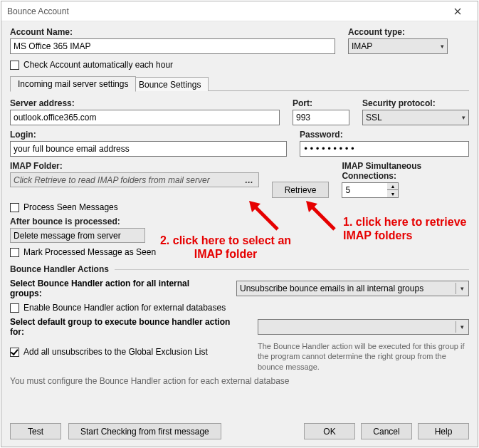 This screenshot has height=448, width=479. Describe the element at coordinates (14, 308) in the screenshot. I see `enable-external-checkbox` at that location.